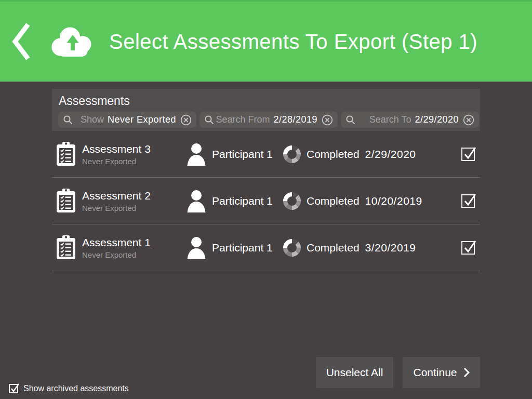 The width and height of the screenshot is (532, 399). I want to click on checked-checkbox-icon, so click(14, 389).